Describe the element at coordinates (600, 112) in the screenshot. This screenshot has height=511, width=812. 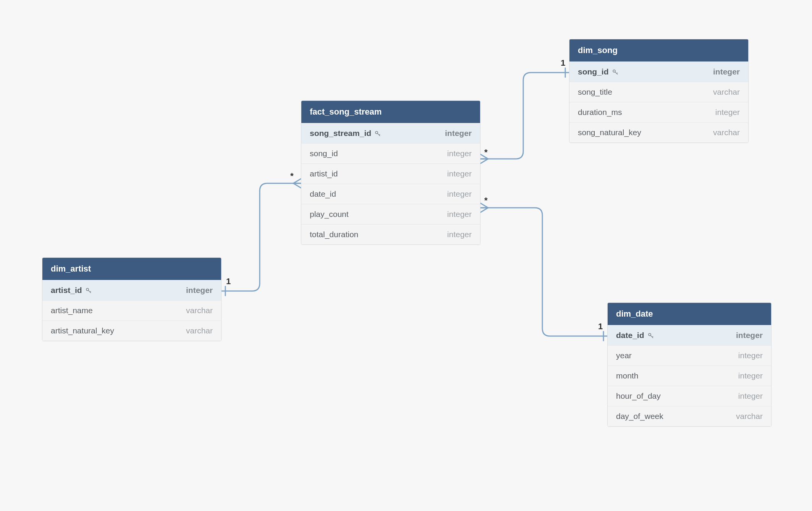
I see `column-name: duration_ms` at that location.